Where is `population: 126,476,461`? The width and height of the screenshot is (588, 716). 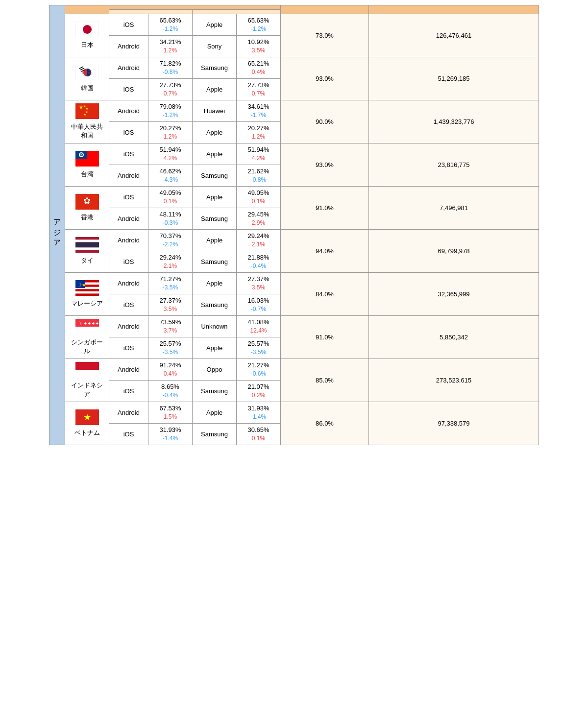 population: 126,476,461 is located at coordinates (454, 36).